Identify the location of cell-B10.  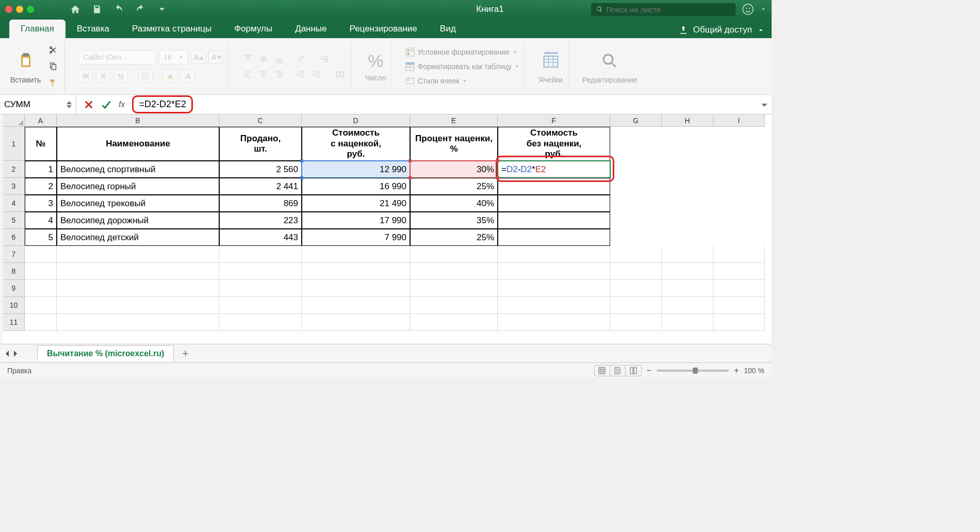
(138, 305).